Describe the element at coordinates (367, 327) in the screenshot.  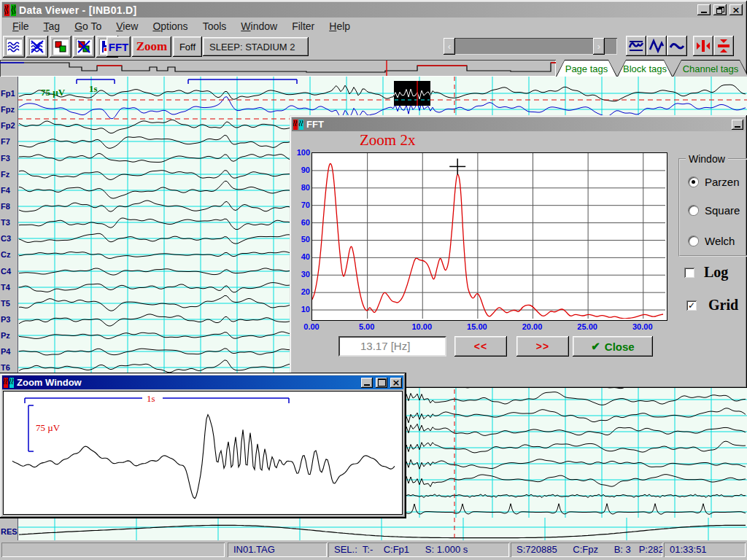
I see `fft-x-tick: 5.00` at that location.